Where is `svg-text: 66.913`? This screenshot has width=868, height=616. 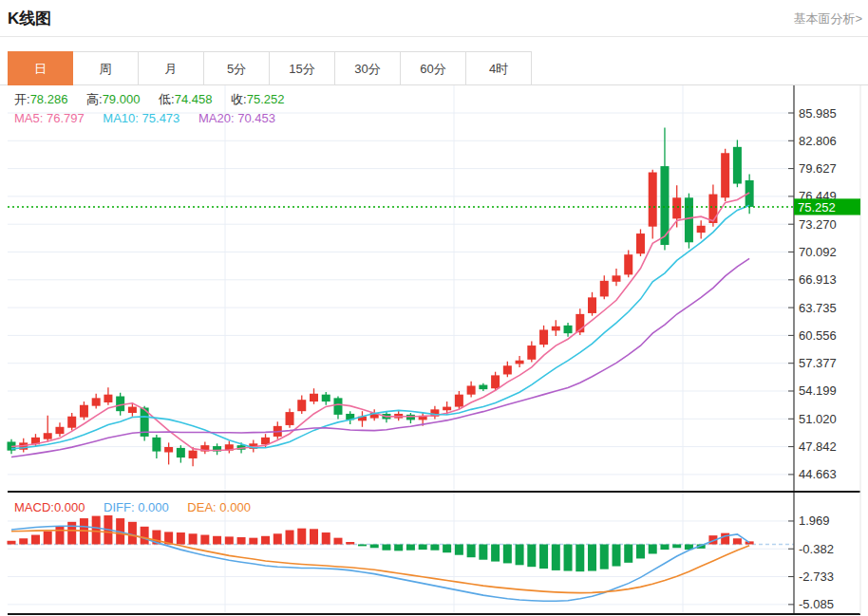 svg-text: 66.913 is located at coordinates (818, 279).